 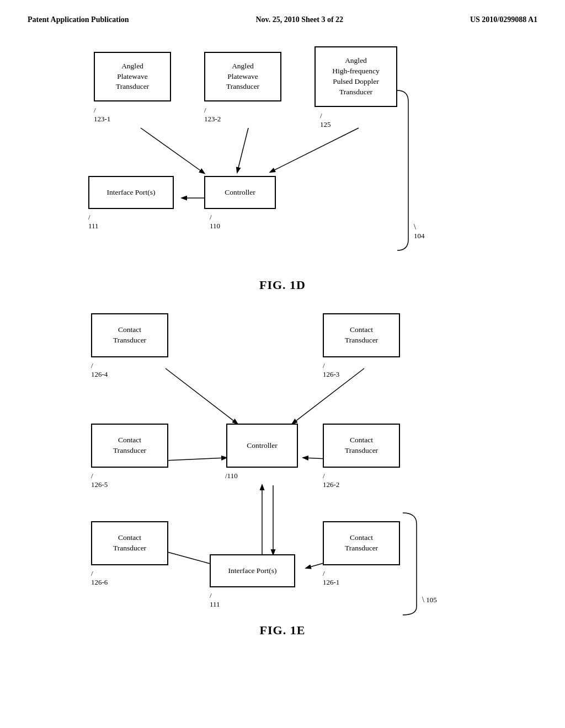 I want to click on label-105: \ 105, so click(x=429, y=600).